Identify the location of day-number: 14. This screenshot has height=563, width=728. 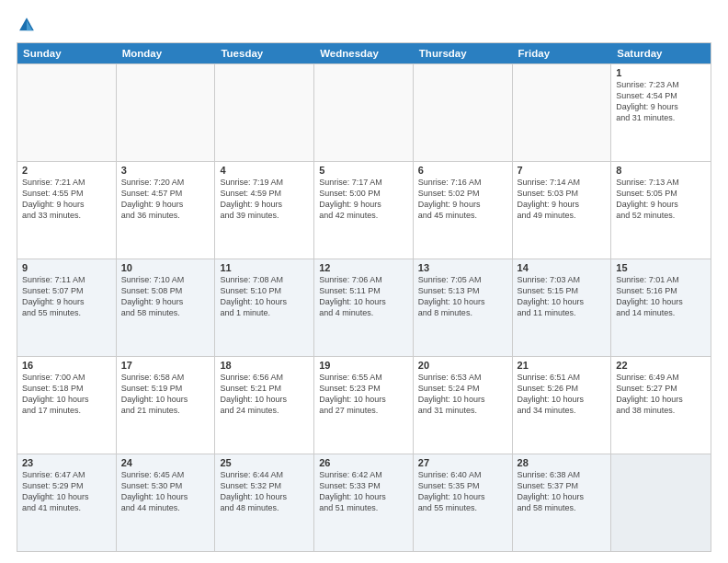
(563, 268).